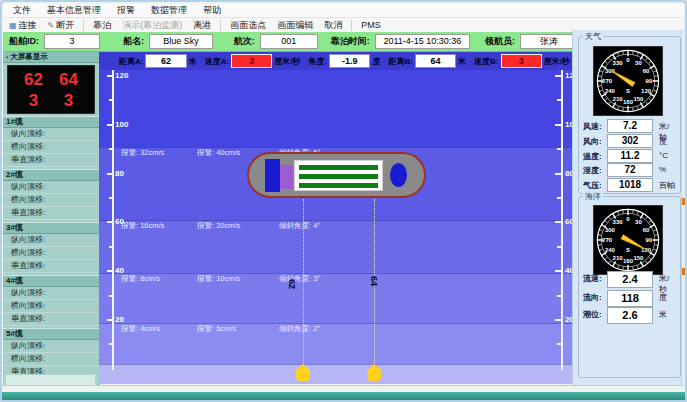 The height and width of the screenshot is (402, 687). What do you see at coordinates (131, 62) in the screenshot?
I see `distance-a-label: 距离A:` at bounding box center [131, 62].